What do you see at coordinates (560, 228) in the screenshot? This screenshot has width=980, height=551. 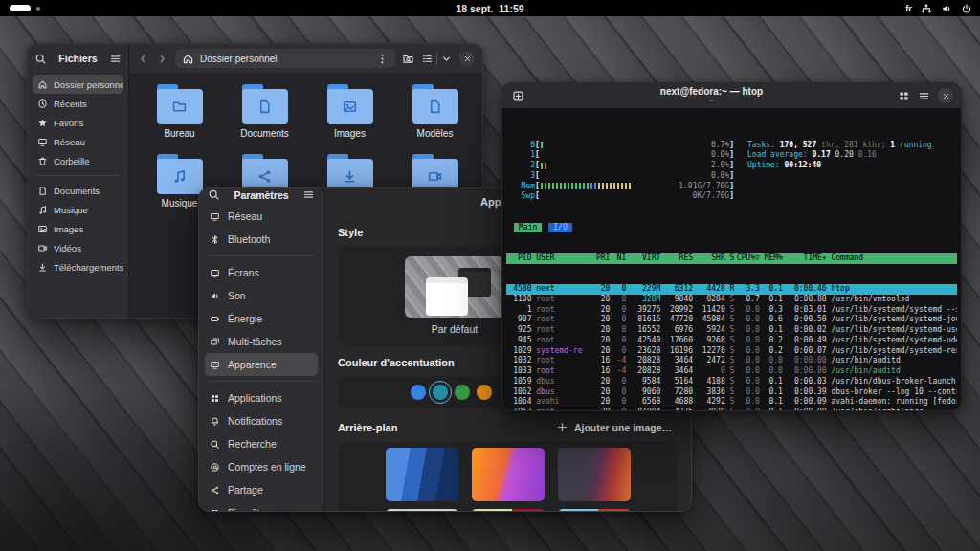 I see `htop-tab-io: I/O` at bounding box center [560, 228].